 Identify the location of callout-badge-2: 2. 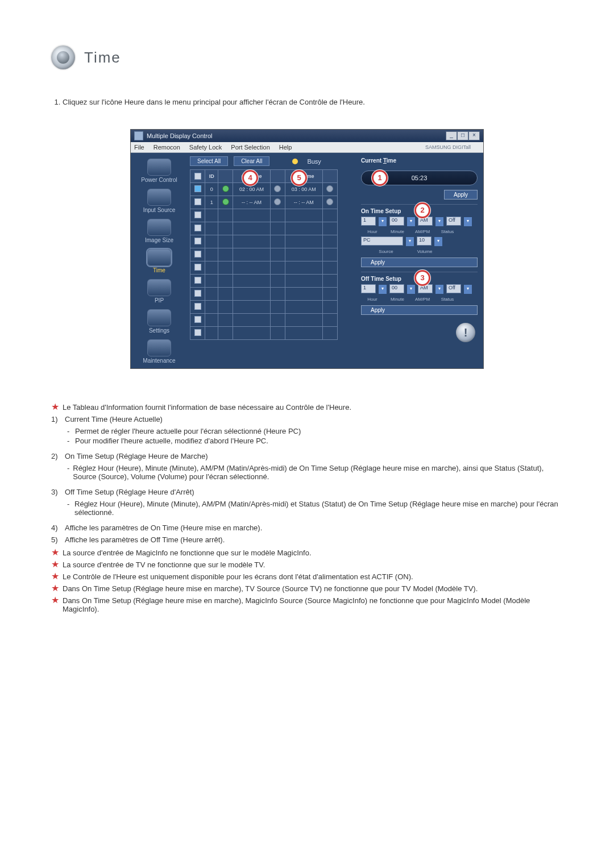
(422, 210).